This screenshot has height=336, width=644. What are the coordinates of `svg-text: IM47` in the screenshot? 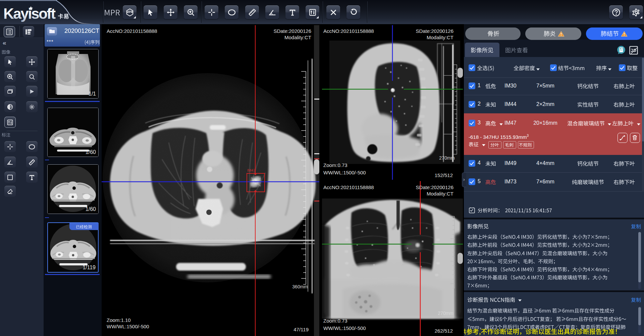 It's located at (251, 170).